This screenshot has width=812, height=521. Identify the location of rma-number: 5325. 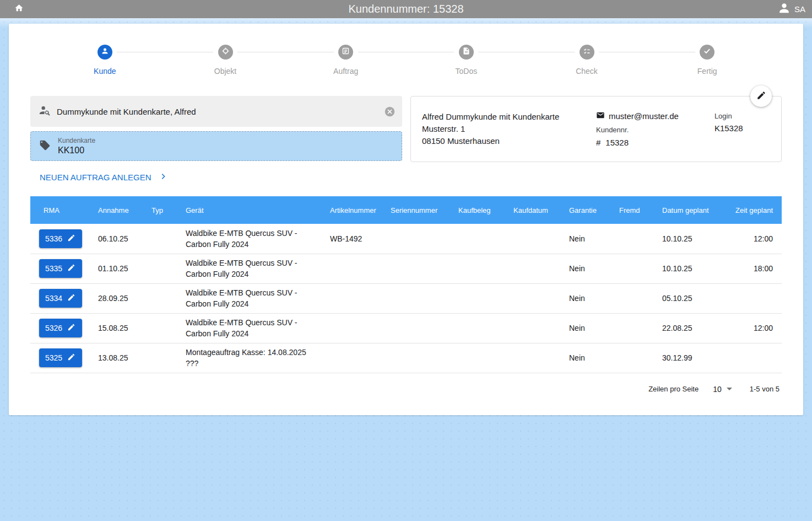
(54, 358).